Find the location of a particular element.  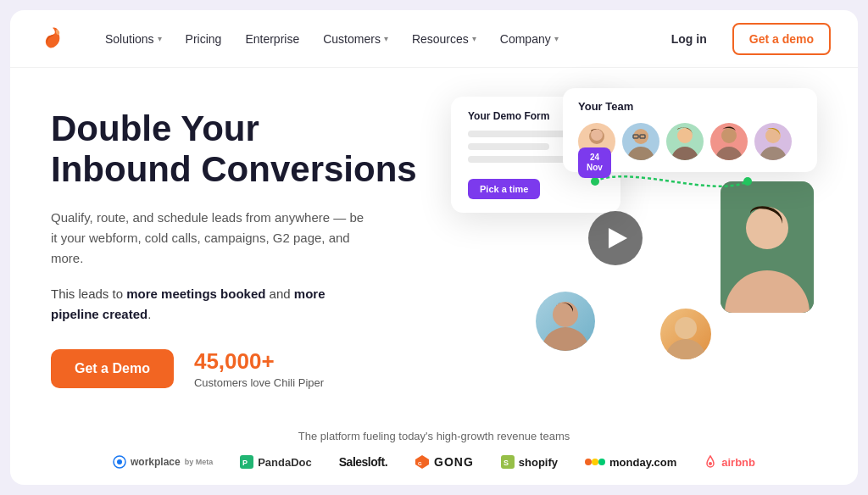

social-proof-number: 45,000+ is located at coordinates (259, 361).